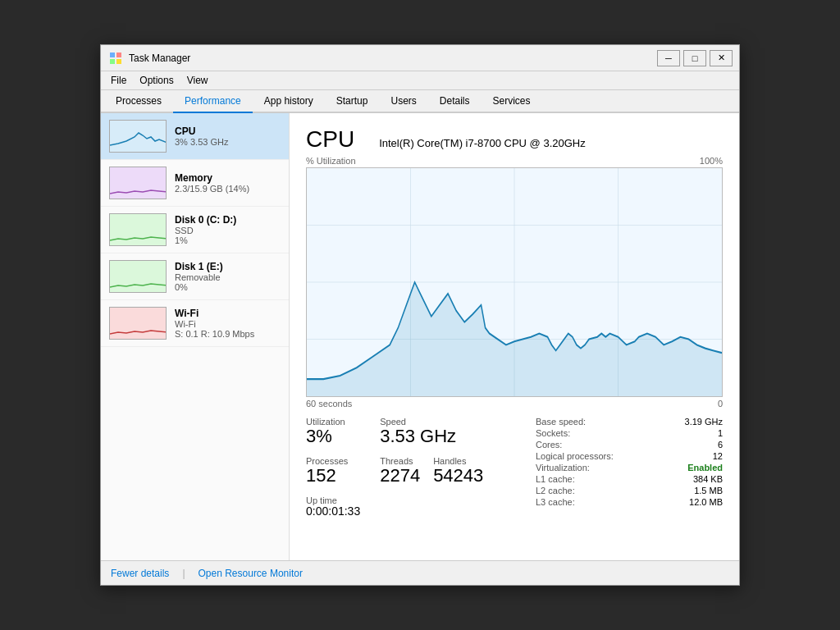  I want to click on fewer-details-link: Fewer details, so click(139, 573).